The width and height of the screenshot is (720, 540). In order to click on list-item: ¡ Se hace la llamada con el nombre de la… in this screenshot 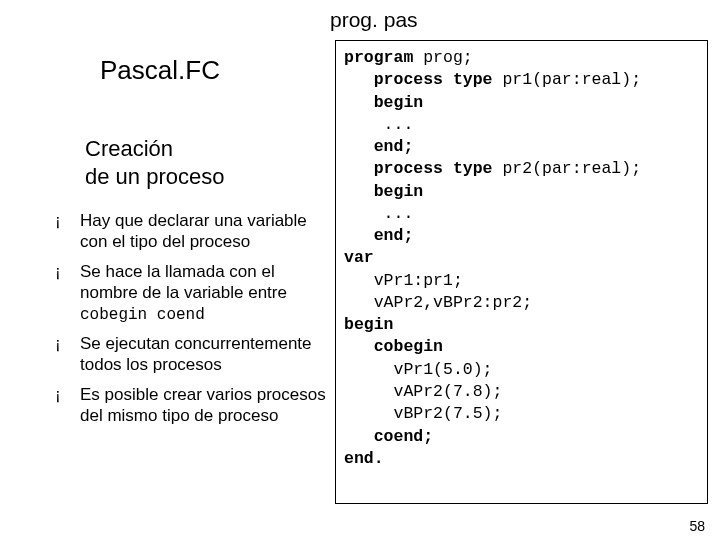, I will do `click(195, 294)`.